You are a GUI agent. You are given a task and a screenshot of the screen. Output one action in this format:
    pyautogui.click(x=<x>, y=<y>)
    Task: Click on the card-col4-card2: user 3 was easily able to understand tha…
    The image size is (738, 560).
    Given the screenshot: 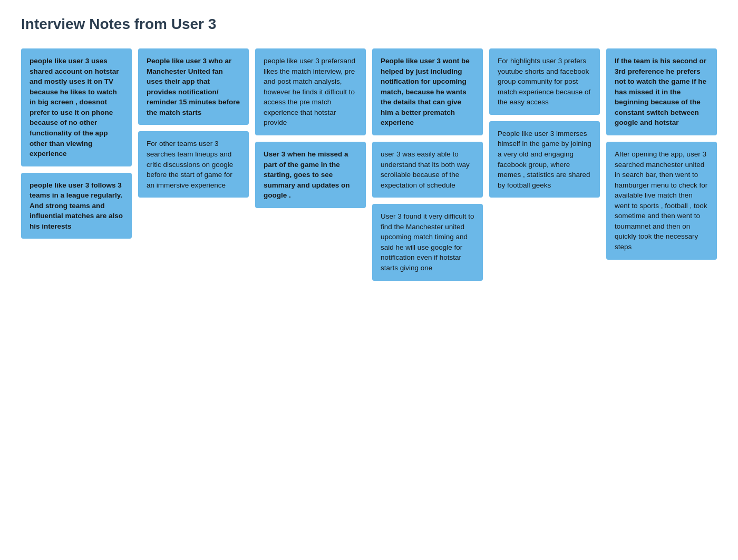 What is the action you would take?
    pyautogui.click(x=428, y=170)
    